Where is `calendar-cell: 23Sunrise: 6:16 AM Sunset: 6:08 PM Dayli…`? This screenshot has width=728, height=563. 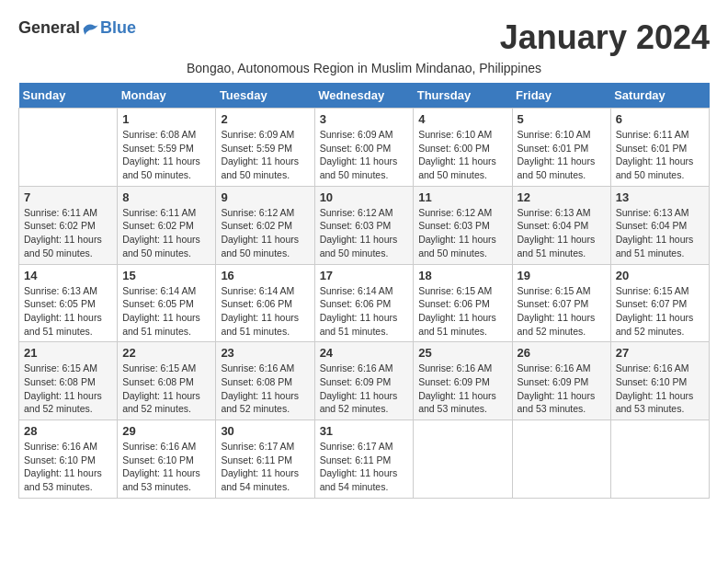
calendar-cell: 23Sunrise: 6:16 AM Sunset: 6:08 PM Dayli… is located at coordinates (265, 381).